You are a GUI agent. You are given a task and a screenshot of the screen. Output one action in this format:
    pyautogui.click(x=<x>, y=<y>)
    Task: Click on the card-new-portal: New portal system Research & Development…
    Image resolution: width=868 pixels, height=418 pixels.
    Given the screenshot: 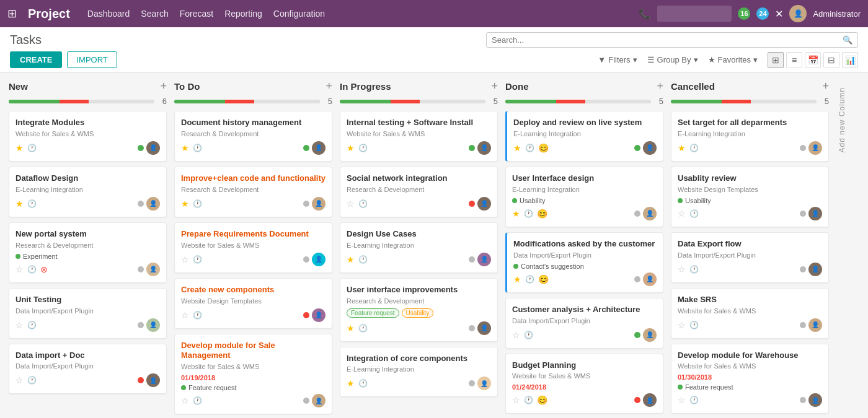 What is the action you would take?
    pyautogui.click(x=88, y=253)
    